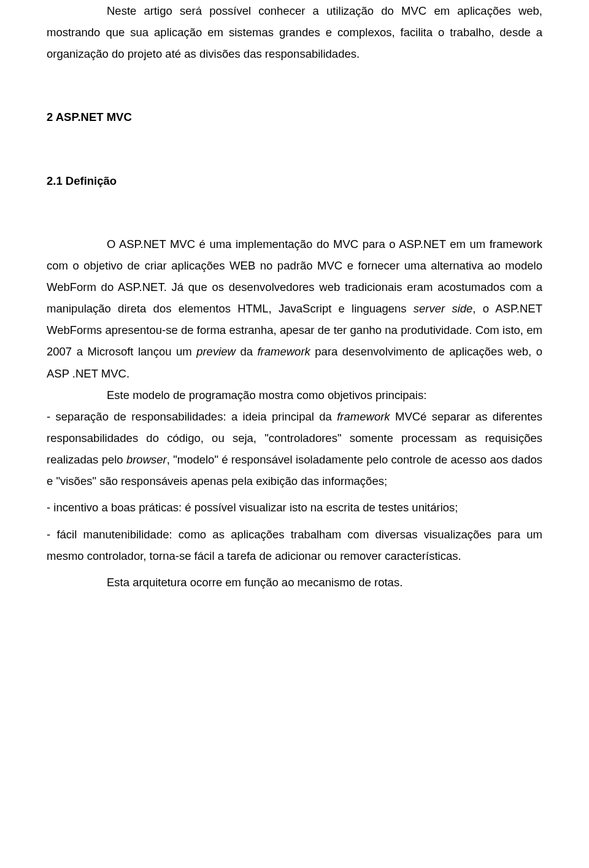  What do you see at coordinates (294, 449) in the screenshot?
I see `list-item: - separação de responsabilidades: a idei…` at bounding box center [294, 449].